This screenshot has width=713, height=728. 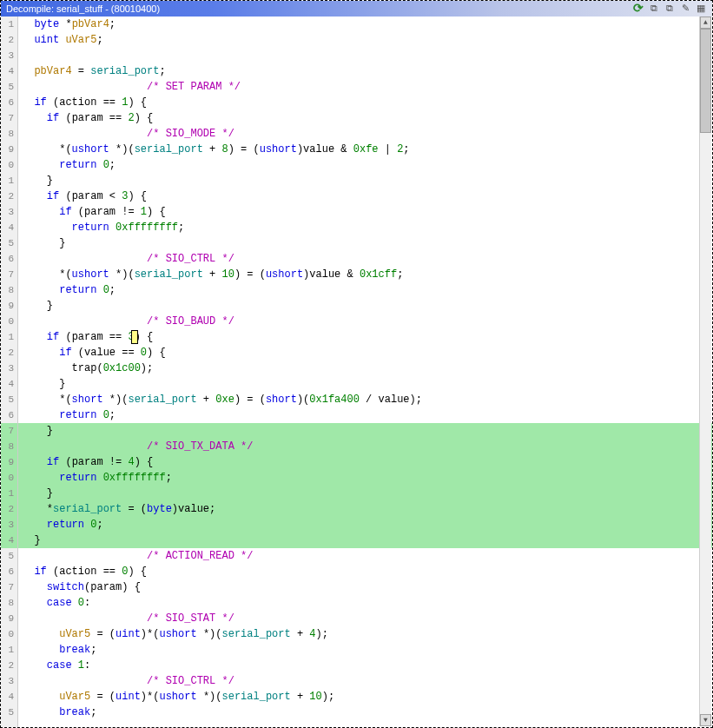 I want to click on scroll-down-button: ▼, so click(x=705, y=720).